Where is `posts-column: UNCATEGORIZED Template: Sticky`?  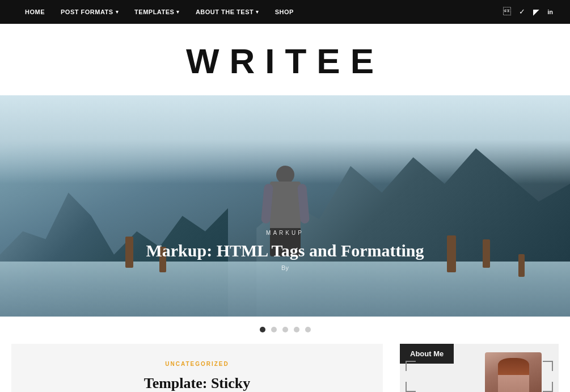
posts-column: UNCATEGORIZED Template: Sticky is located at coordinates (205, 368).